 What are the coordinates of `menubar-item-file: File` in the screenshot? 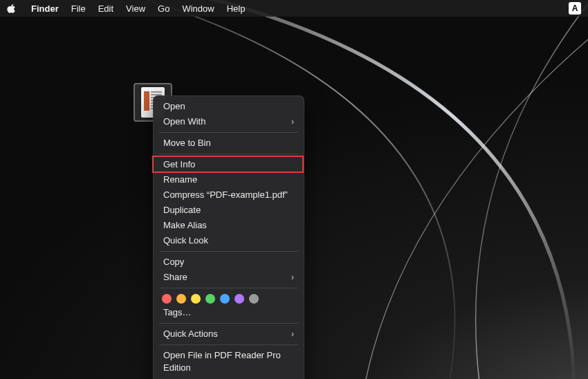 It's located at (79, 8).